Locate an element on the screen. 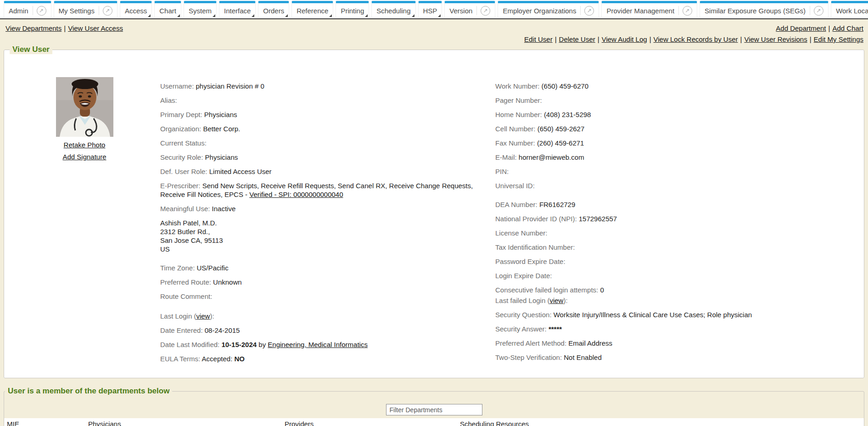 The image size is (868, 426). field-organization: Organization: Better Corp. is located at coordinates (328, 129).